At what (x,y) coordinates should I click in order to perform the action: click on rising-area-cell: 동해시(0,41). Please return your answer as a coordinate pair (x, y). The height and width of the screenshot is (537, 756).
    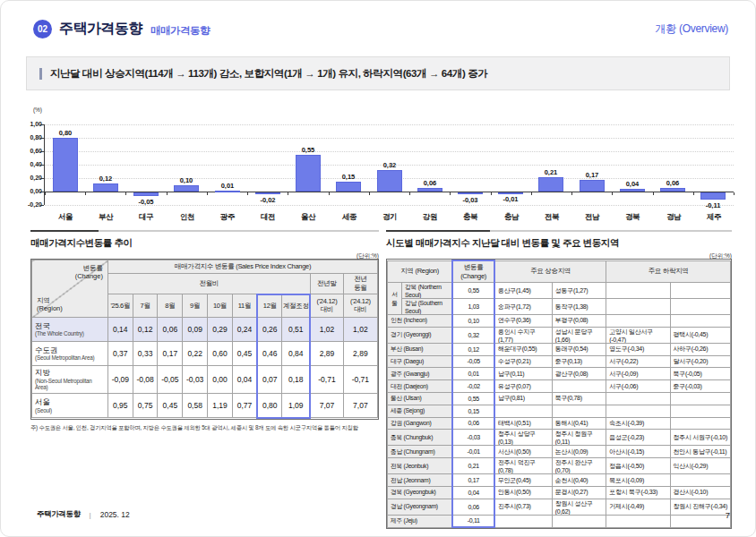
    Looking at the image, I should click on (579, 423).